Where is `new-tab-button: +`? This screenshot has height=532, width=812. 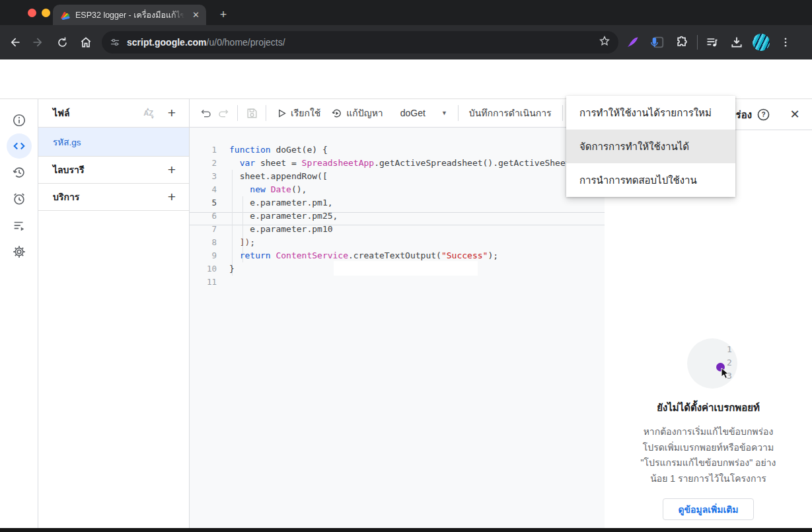 new-tab-button: + is located at coordinates (223, 15).